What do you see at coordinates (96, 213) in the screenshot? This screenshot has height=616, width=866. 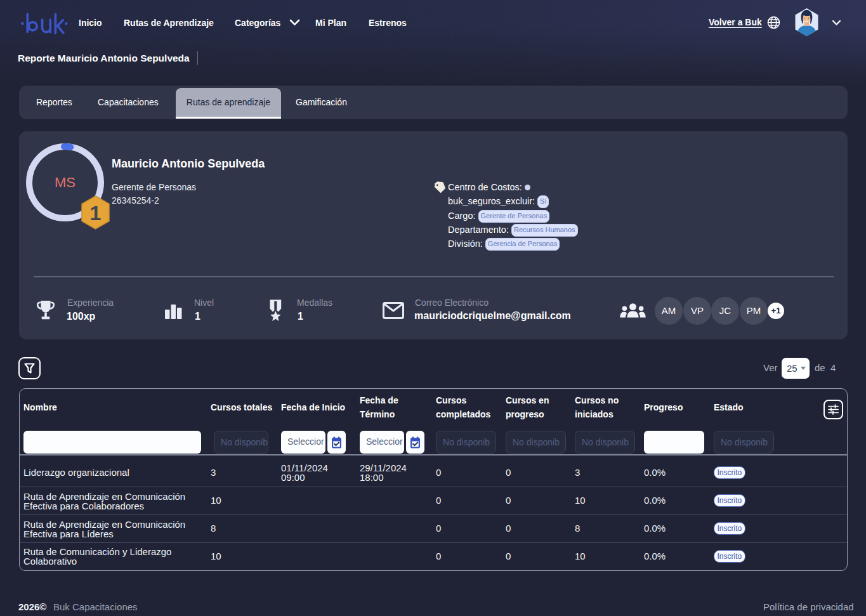 I see `svg-text: 1` at bounding box center [96, 213].